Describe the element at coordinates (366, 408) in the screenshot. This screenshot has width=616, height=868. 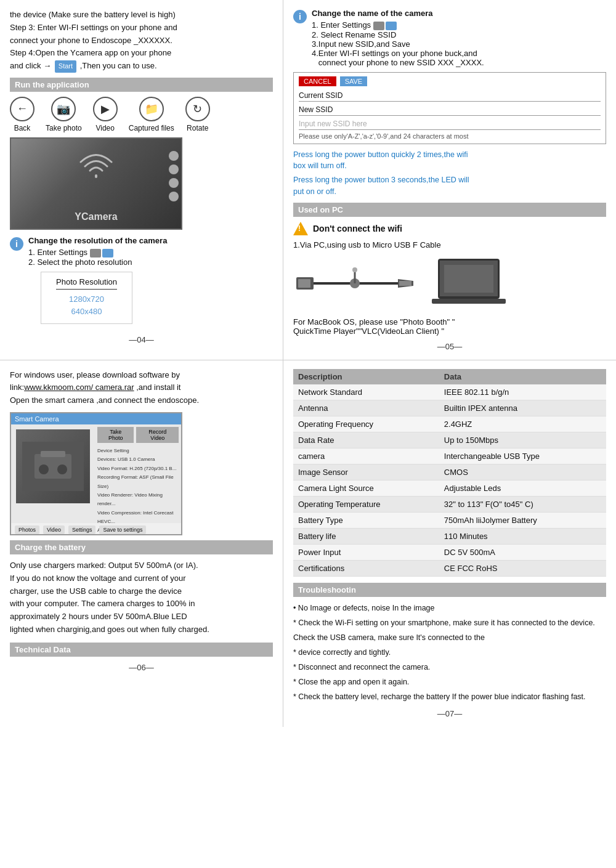
I see `cell-description: Antenna` at that location.